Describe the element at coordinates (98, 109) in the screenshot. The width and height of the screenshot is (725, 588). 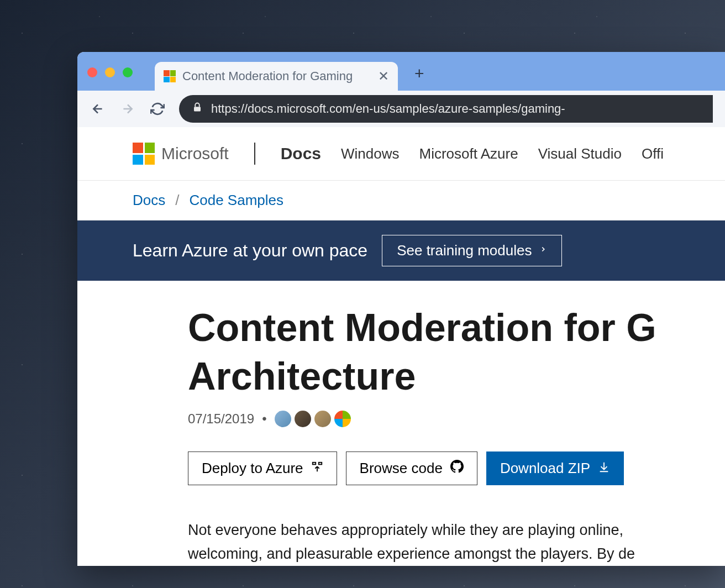
I see `back-button` at that location.